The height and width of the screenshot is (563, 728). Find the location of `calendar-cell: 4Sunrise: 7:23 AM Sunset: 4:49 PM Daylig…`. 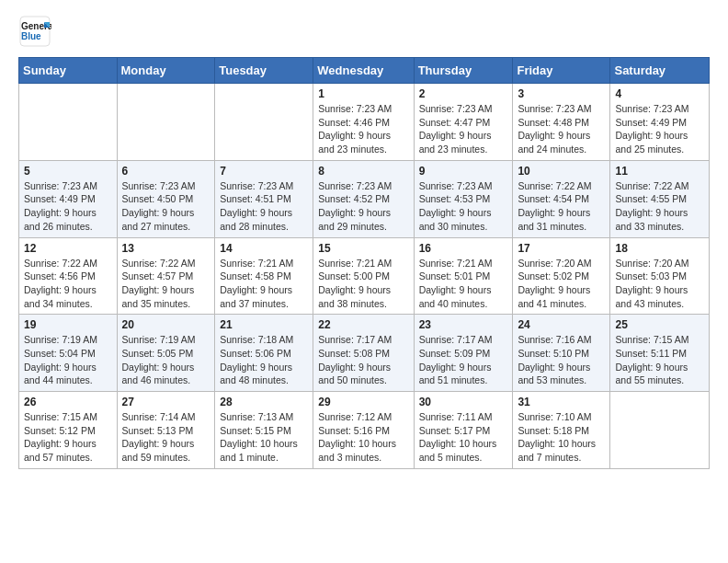

calendar-cell: 4Sunrise: 7:23 AM Sunset: 4:49 PM Daylig… is located at coordinates (660, 122).